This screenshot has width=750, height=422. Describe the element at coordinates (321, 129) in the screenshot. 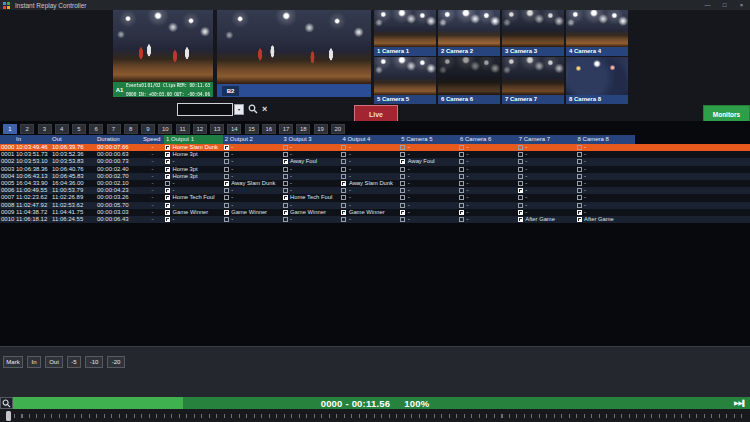

I see `tab-19: 19` at that location.